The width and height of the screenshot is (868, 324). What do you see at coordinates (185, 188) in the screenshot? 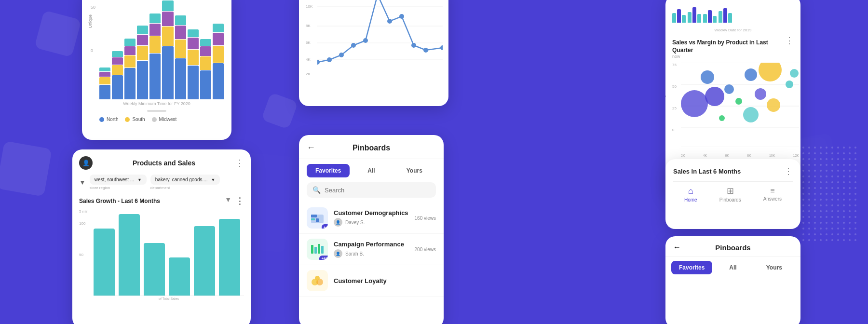
I see `department-label: department` at bounding box center [185, 188].